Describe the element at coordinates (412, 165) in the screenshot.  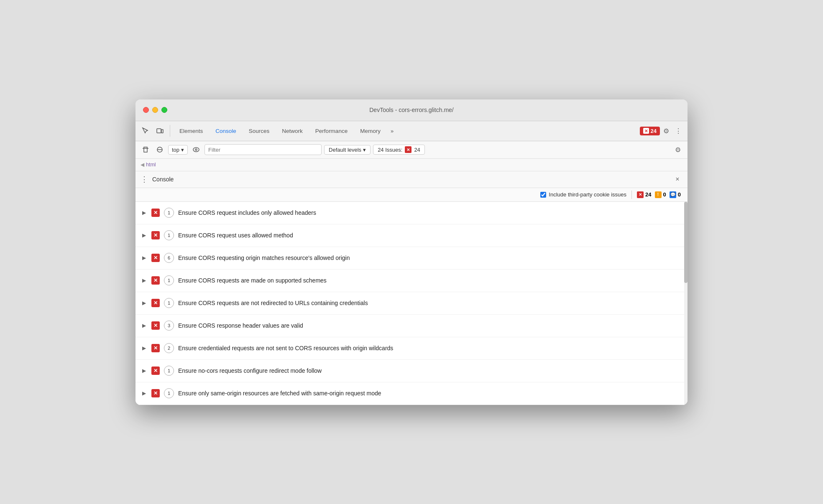
I see `breadcrumb-bar: ◀ html` at that location.